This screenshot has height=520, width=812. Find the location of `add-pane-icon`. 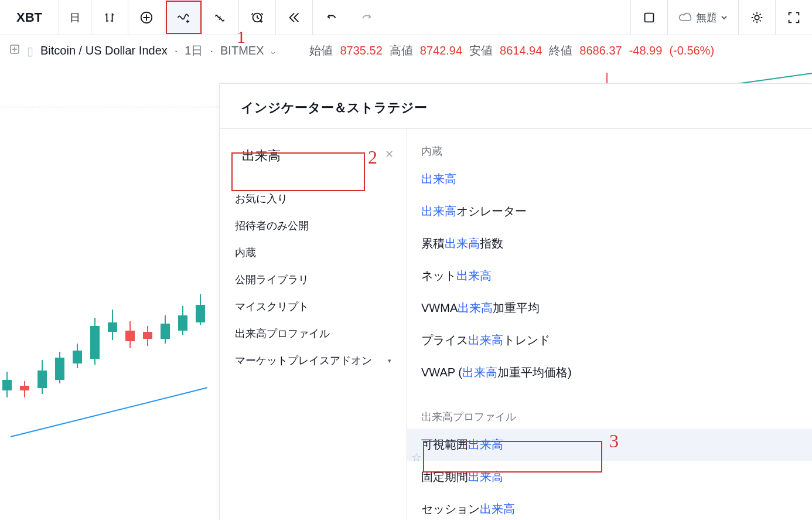

add-pane-icon is located at coordinates (15, 50).